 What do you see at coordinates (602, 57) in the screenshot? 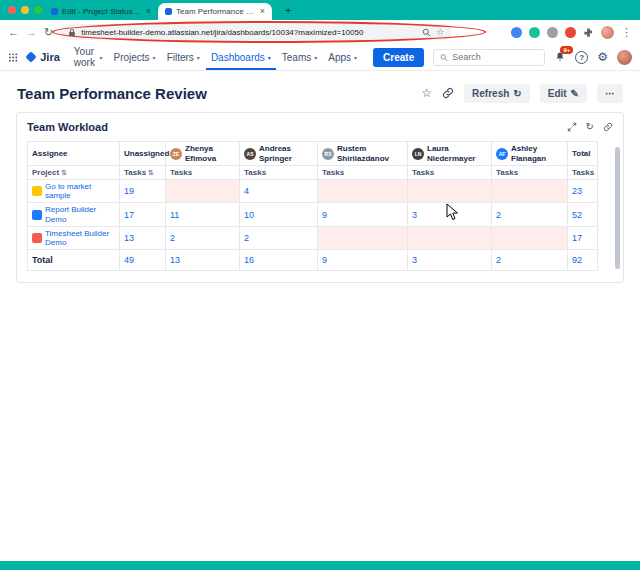
I see `settings-gear-icon: ⚙` at bounding box center [602, 57].